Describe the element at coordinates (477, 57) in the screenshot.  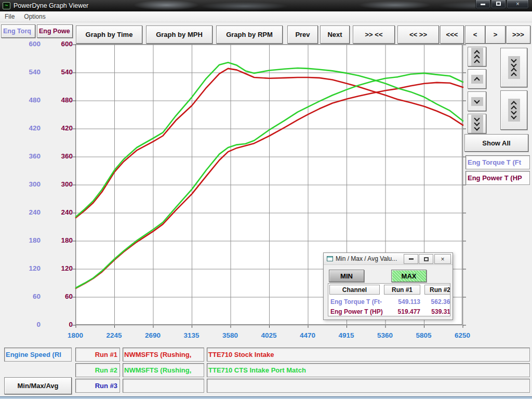
I see `scroll-up-fast-button` at that location.